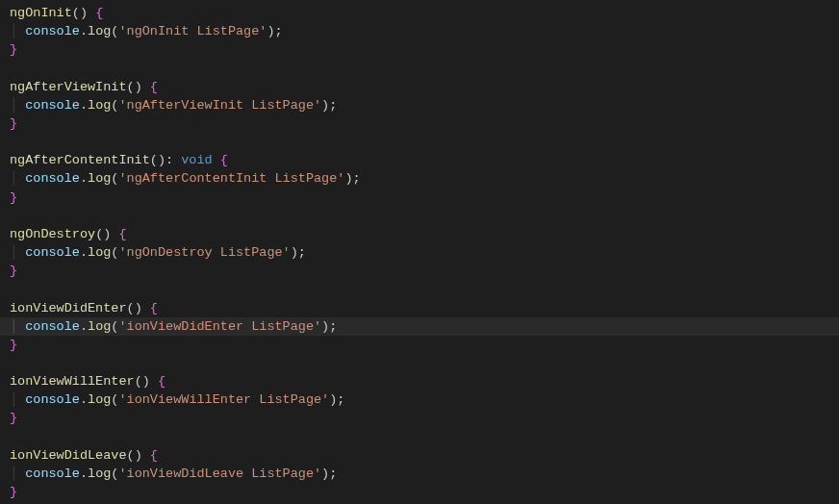 The image size is (839, 504). I want to click on code-line: │ console.log('ionViewWillEnter ListPage…, so click(420, 400).